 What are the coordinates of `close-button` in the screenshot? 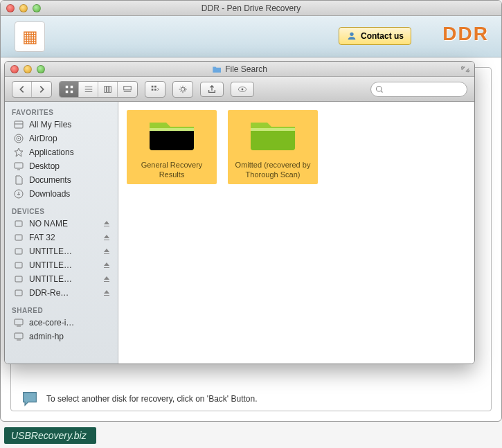 It's located at (10, 8).